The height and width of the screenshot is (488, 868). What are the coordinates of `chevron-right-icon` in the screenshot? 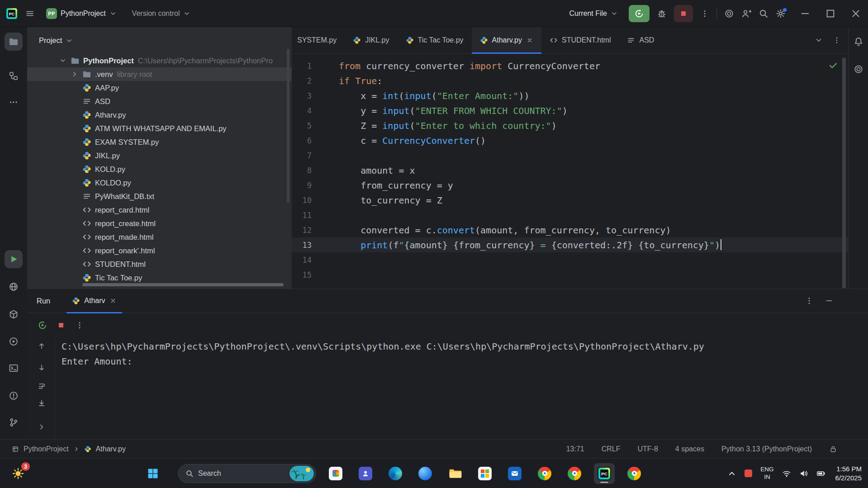 It's located at (75, 74).